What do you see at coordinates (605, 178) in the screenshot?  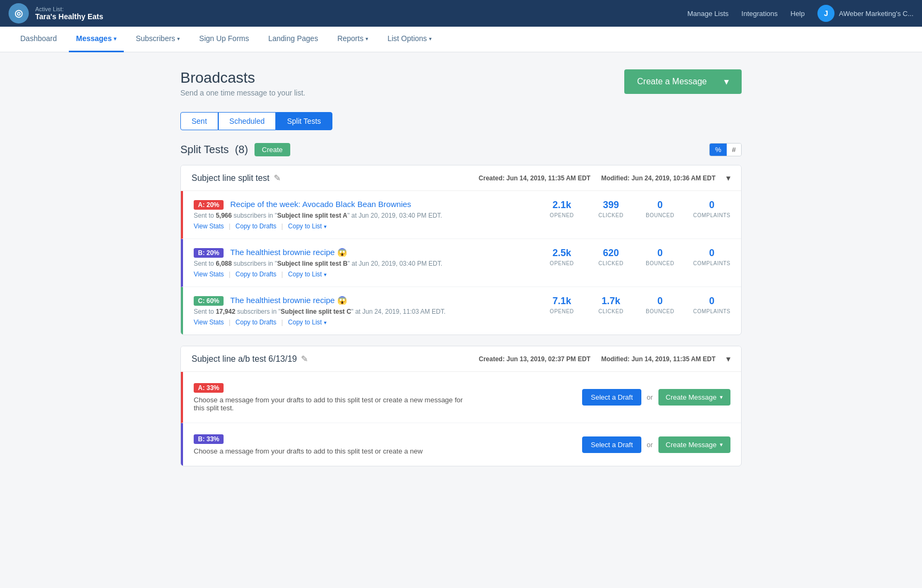 I see `split-test-meta-0: Created: Jun 14, 2019, 11:35 AM EDT Modi…` at bounding box center [605, 178].